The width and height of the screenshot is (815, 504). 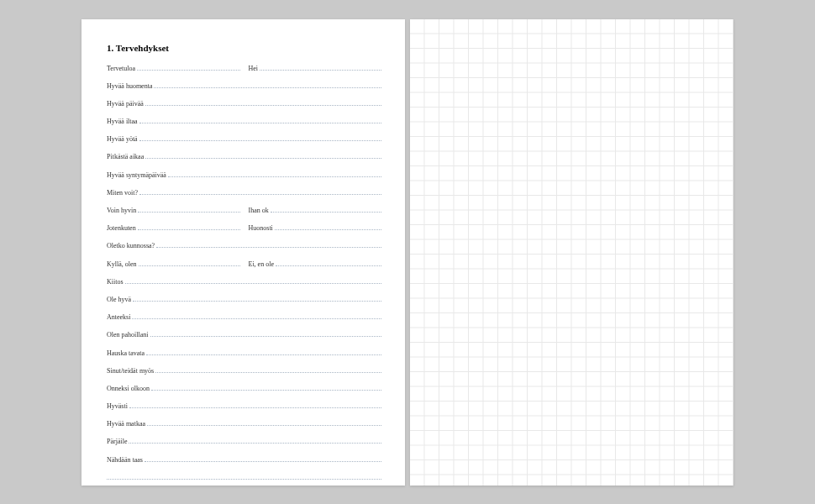 What do you see at coordinates (316, 228) in the screenshot?
I see `vocab-half-right: Huonosti` at bounding box center [316, 228].